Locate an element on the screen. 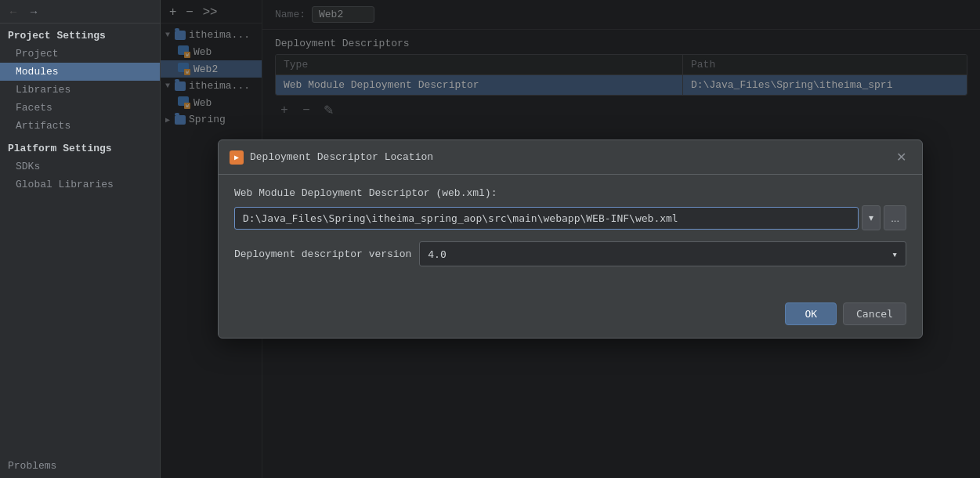 The image size is (980, 478). dialog-version-arrow: ▾ is located at coordinates (895, 254).